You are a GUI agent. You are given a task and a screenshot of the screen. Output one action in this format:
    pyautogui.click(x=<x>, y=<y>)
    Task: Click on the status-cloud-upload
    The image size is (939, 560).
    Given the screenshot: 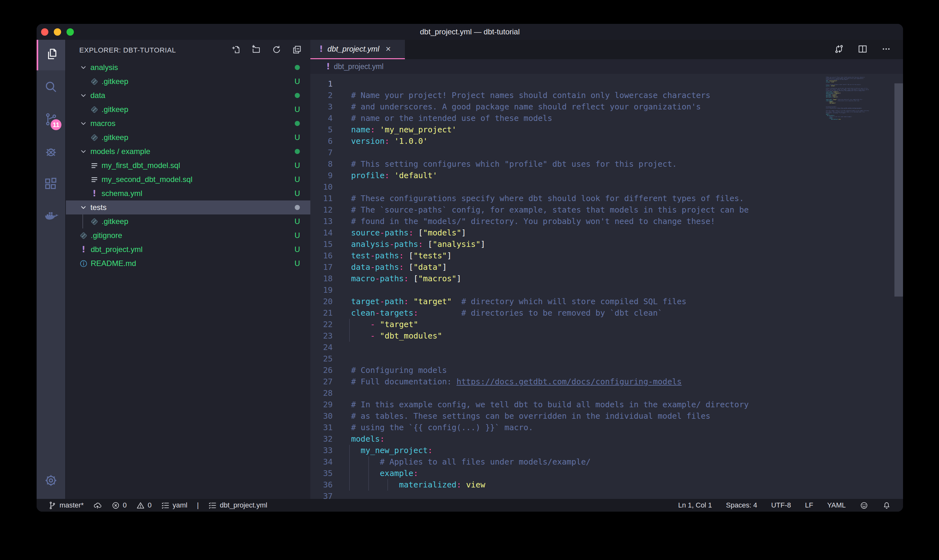 What is the action you would take?
    pyautogui.click(x=97, y=506)
    